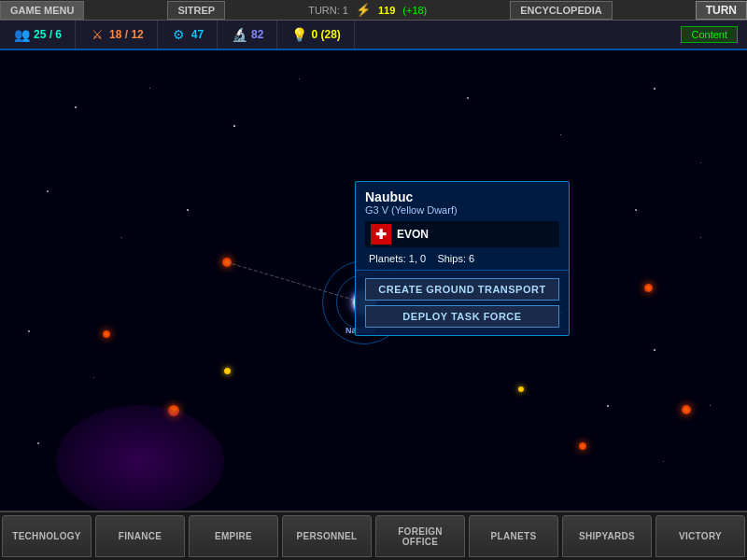 Image resolution: width=747 pixels, height=560 pixels. Describe the element at coordinates (327, 536) in the screenshot. I see `personnel-tab: PERSONNEL` at that location.